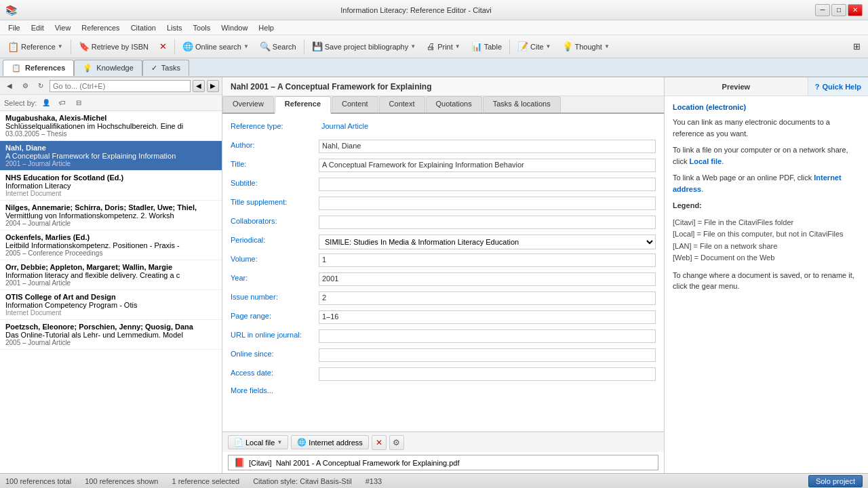 The image size is (868, 488). I want to click on menu-bar: File Edit View References Citation Lists…, so click(434, 28).